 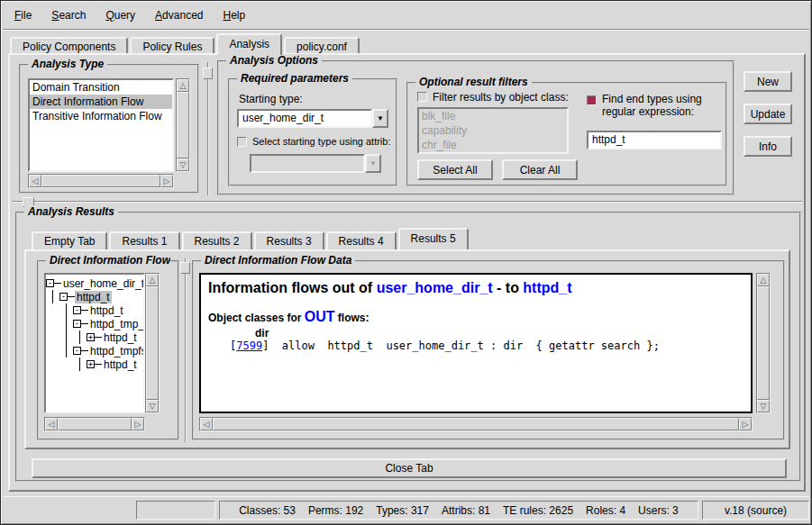 What do you see at coordinates (320, 317) in the screenshot?
I see `flow-direction: OUT` at bounding box center [320, 317].